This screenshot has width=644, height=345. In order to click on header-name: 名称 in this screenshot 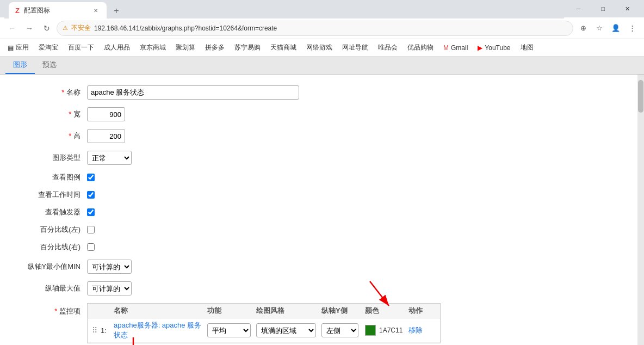, I will do `click(160, 311)`.